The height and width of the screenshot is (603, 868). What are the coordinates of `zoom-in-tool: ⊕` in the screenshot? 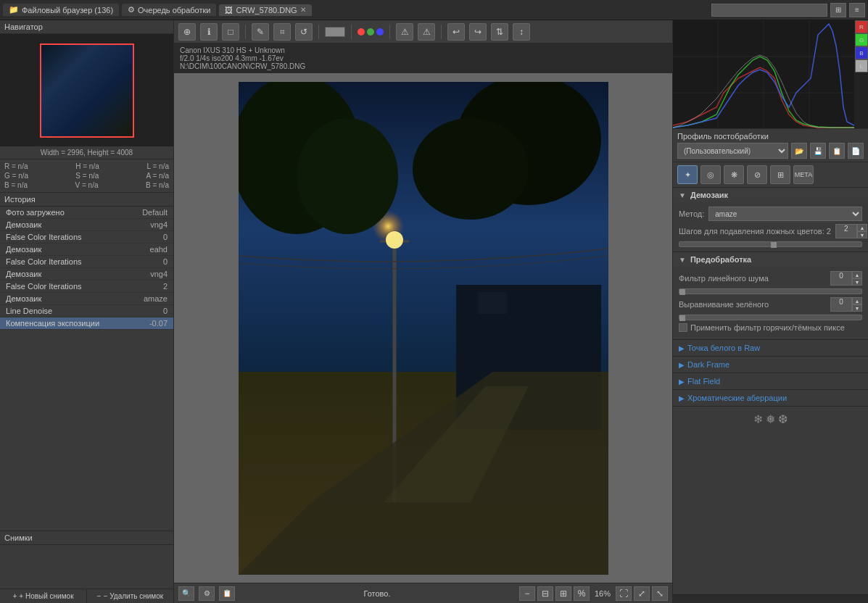 It's located at (187, 32).